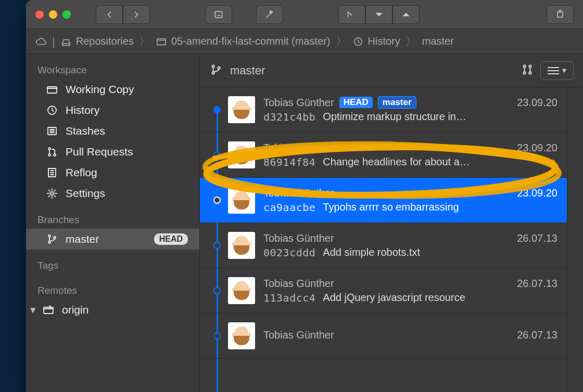 This screenshot has width=583, height=392. Describe the element at coordinates (112, 70) in the screenshot. I see `sidebar-section-workspace: Workspace` at that location.